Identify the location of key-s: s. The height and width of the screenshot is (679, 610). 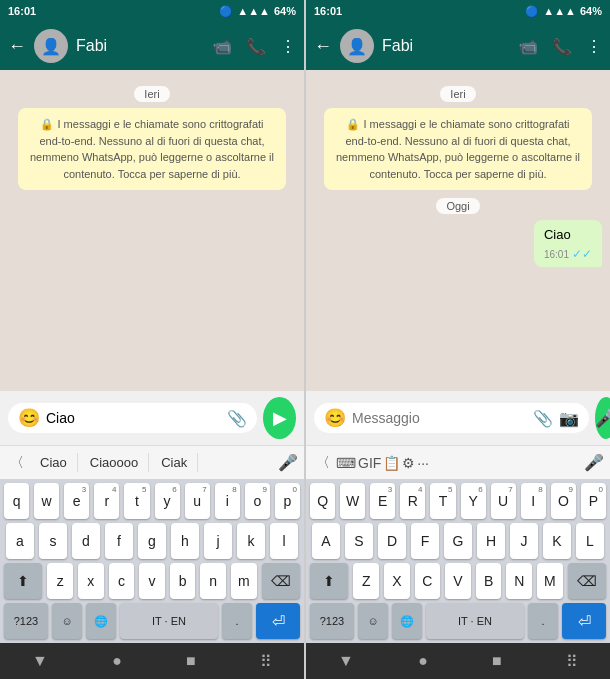
(53, 541).